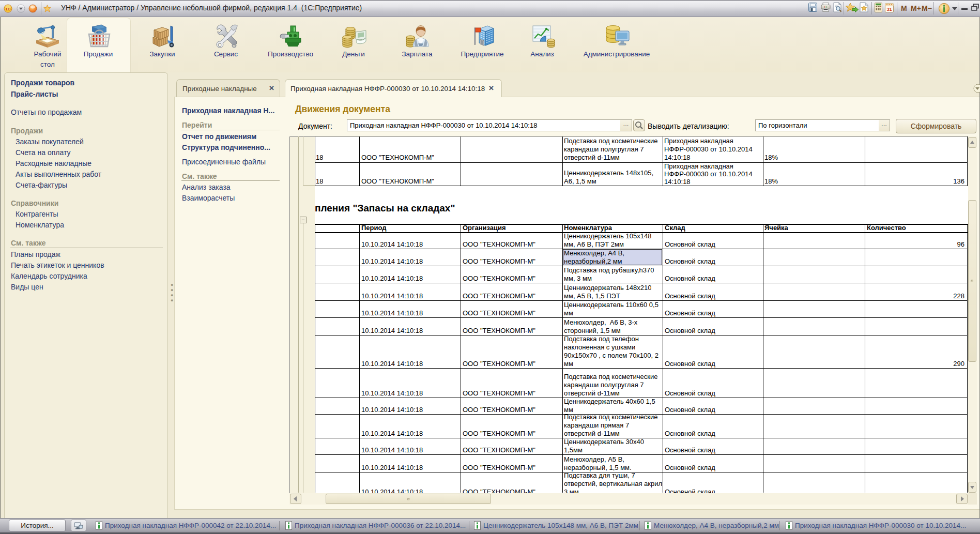 This screenshot has width=980, height=534. What do you see at coordinates (889, 9) in the screenshot?
I see `svg-text: 31` at bounding box center [889, 9].